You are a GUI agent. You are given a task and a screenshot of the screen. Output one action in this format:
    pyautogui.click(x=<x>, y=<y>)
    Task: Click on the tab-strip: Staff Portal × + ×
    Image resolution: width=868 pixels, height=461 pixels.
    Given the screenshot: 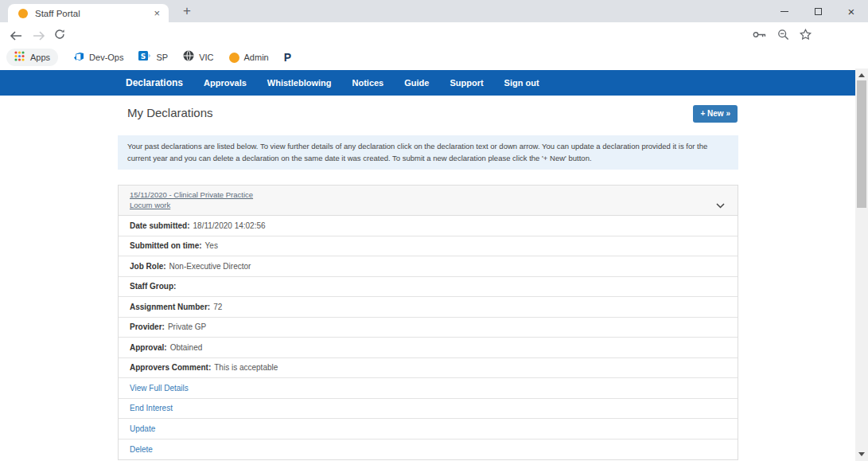 What is the action you would take?
    pyautogui.click(x=434, y=11)
    